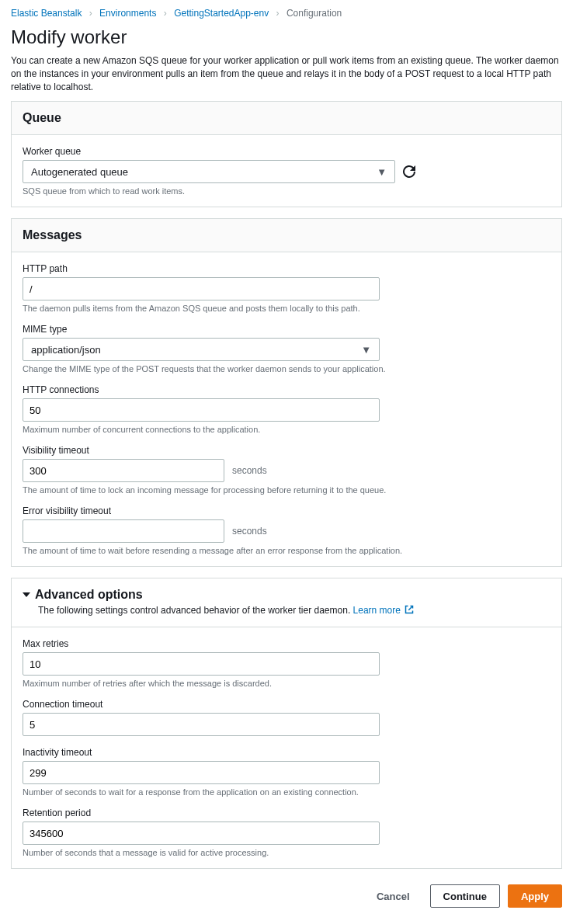  Describe the element at coordinates (286, 813) in the screenshot. I see `retention-period-label: Retention period` at that location.